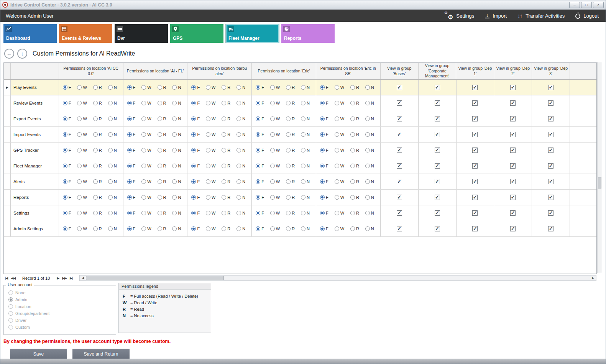  I want to click on tab-events: Events & Reviews, so click(86, 34).